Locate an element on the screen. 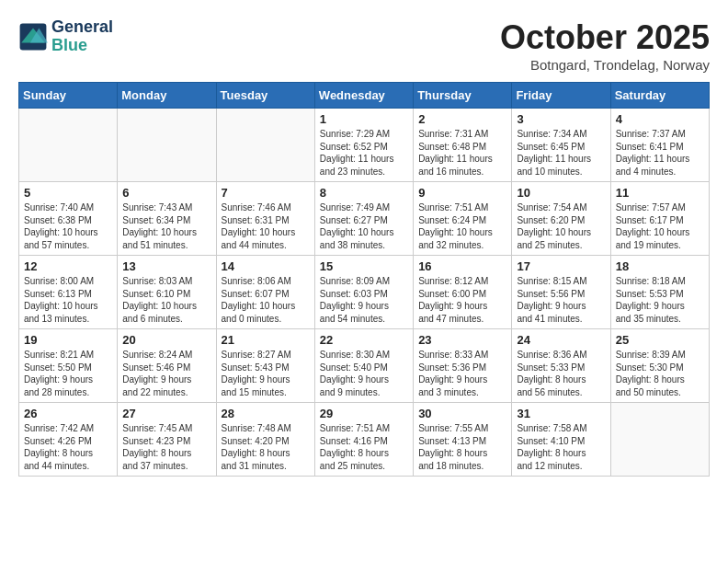  calendar-cell: 29Sunrise: 7:51 AMSunset: 4:16 PMDayligh… is located at coordinates (364, 440).